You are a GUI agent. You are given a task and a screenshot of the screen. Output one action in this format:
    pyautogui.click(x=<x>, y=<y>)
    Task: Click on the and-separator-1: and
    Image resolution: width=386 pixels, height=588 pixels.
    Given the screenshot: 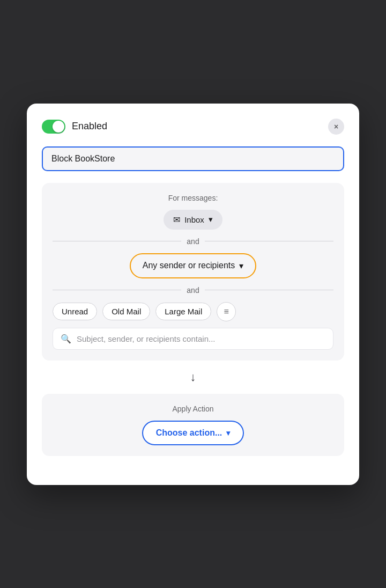 What is the action you would take?
    pyautogui.click(x=193, y=241)
    